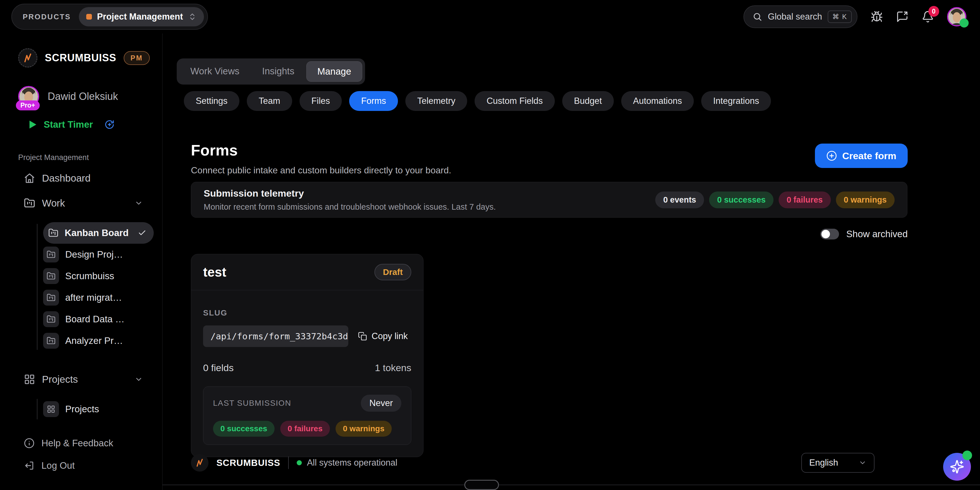 Image resolution: width=980 pixels, height=490 pixels. Describe the element at coordinates (902, 17) in the screenshot. I see `share-feedback-button` at that location.